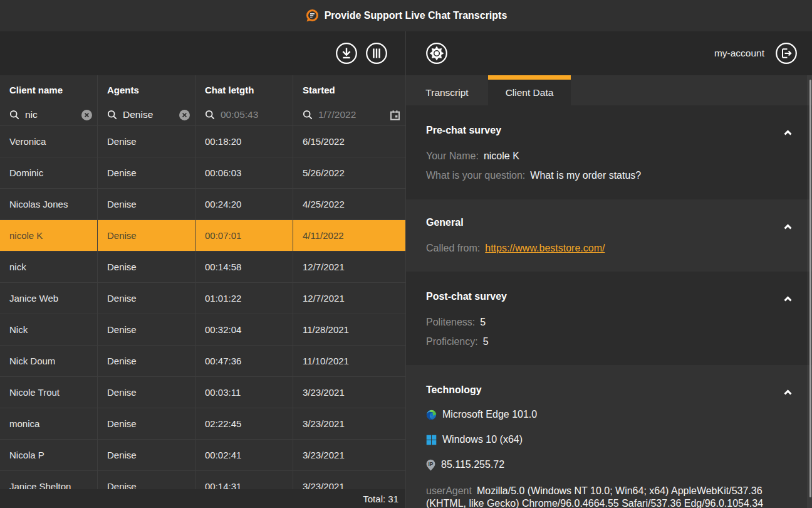 The width and height of the screenshot is (812, 508). I want to click on calendar-icon, so click(395, 115).